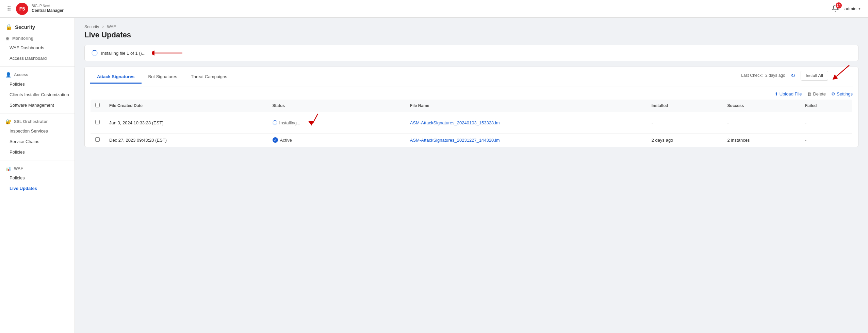 Image resolution: width=868 pixels, height=333 pixels. Describe the element at coordinates (40, 9) in the screenshot. I see `logo-area: F5 BIG-IP Next Central Manager` at that location.